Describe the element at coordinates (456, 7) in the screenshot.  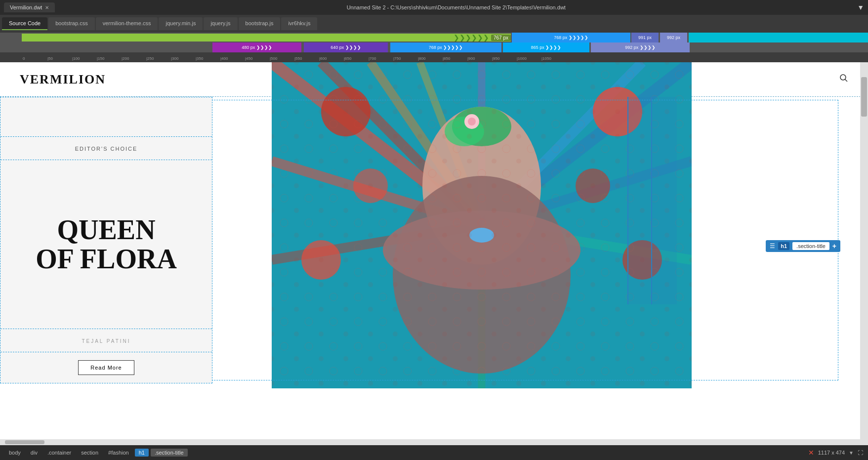
I see `file-path: Unnamed Site 2 - C:\Users\shhivkum\Docum…` at that location.